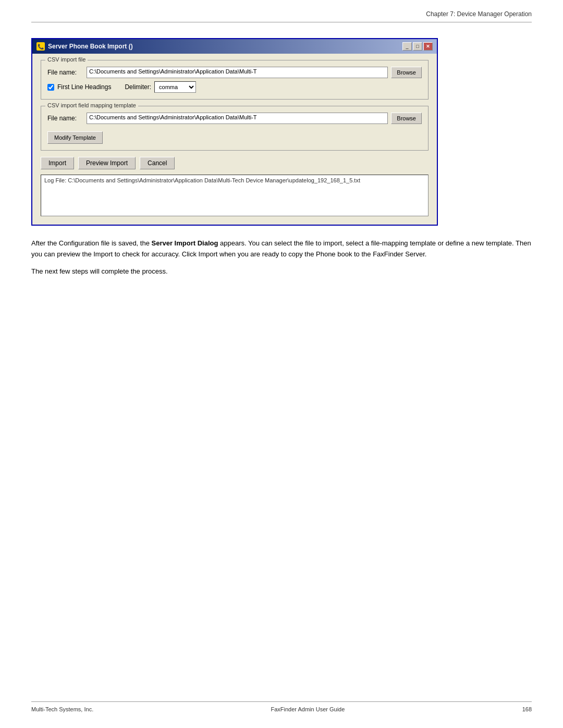  What do you see at coordinates (418, 46) in the screenshot?
I see `maximize-button: □` at bounding box center [418, 46].